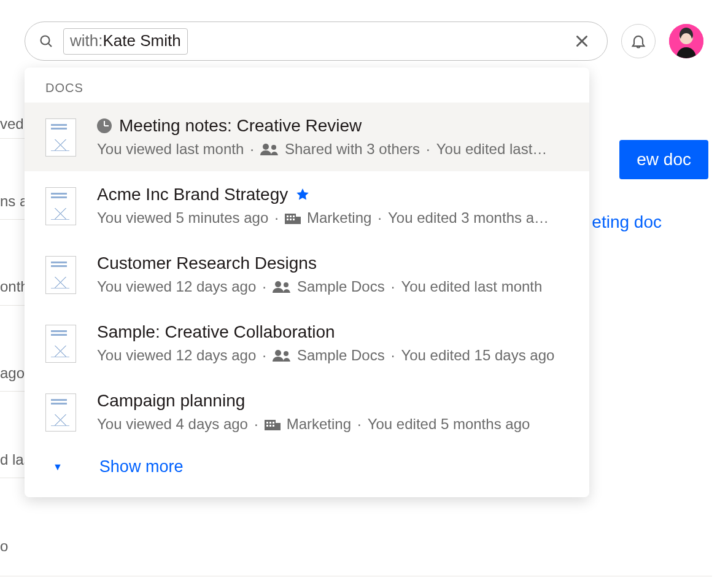 Image resolution: width=728 pixels, height=585 pixels. What do you see at coordinates (307, 343) in the screenshot?
I see `search-result: Sample: Creative CollaborationYou viewed…` at bounding box center [307, 343].